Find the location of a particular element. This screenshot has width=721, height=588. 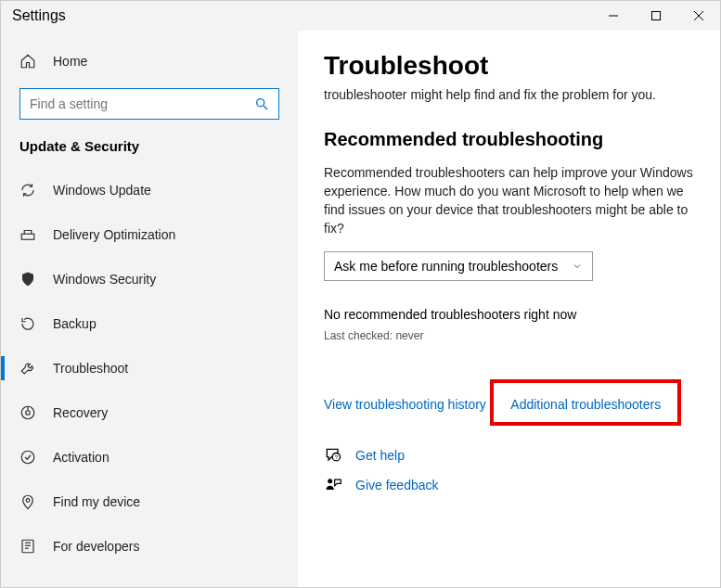

title-bar: Settings is located at coordinates (360, 16).